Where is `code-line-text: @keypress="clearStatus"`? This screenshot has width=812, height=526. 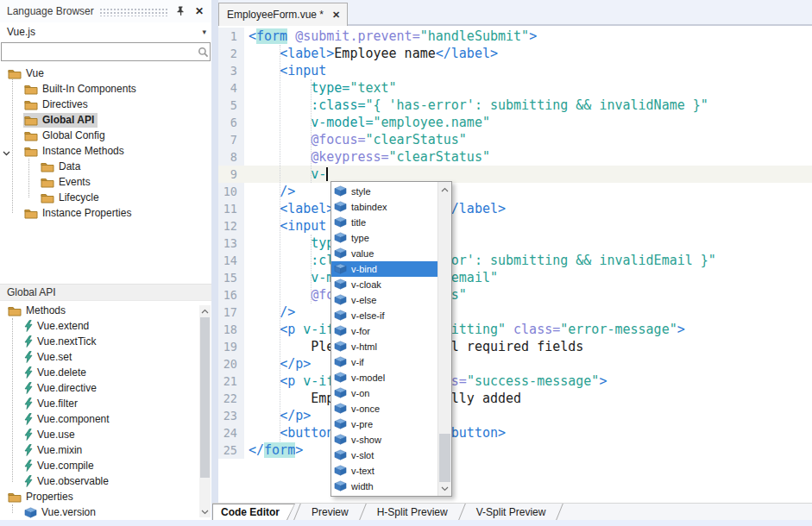
code-line-text: @keypress="clearStatus" is located at coordinates (368, 157).